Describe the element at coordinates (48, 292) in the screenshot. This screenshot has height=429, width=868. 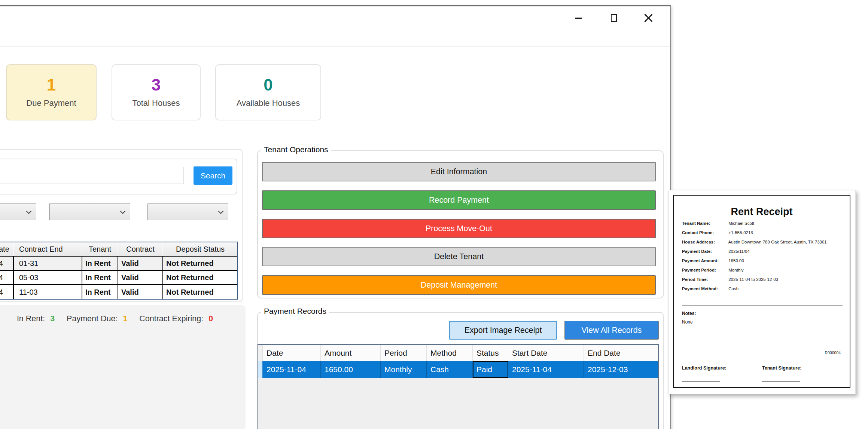
I see `cell-contract-end: 11-03` at that location.